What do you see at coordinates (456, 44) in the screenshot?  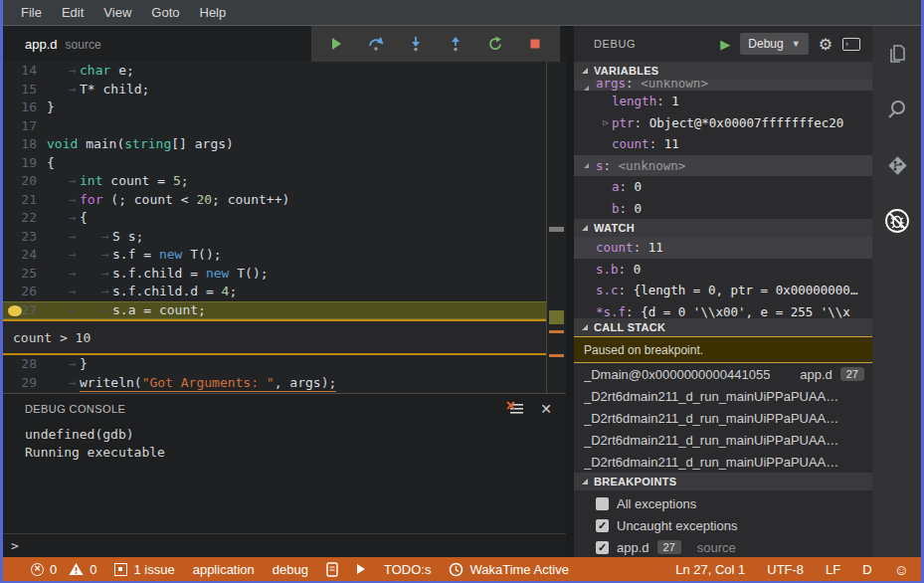 I see `step-out-button` at bounding box center [456, 44].